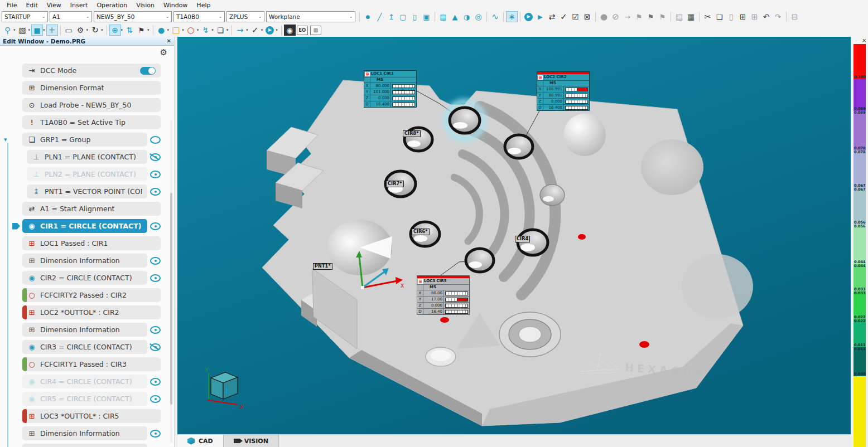 This screenshot has width=868, height=447. I want to click on paste-special-icon: ⊞, so click(743, 17).